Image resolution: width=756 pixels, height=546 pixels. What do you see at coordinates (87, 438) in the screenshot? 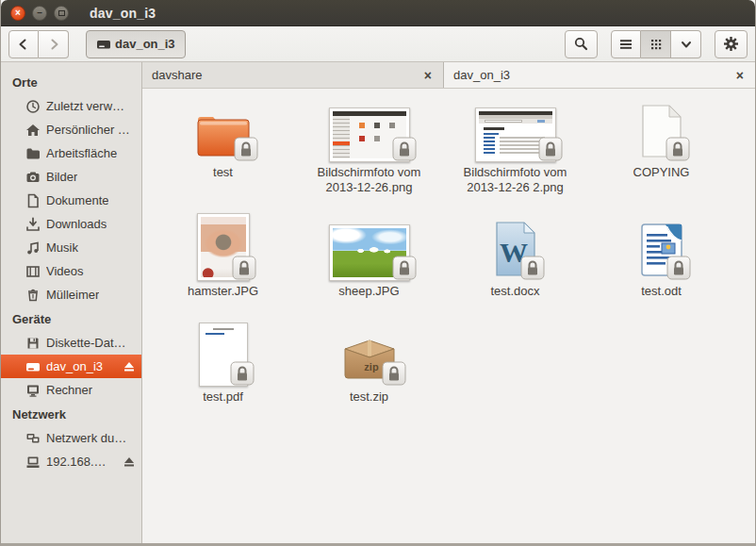
I see `sidebar-item-label: Netzwerk du…` at bounding box center [87, 438].